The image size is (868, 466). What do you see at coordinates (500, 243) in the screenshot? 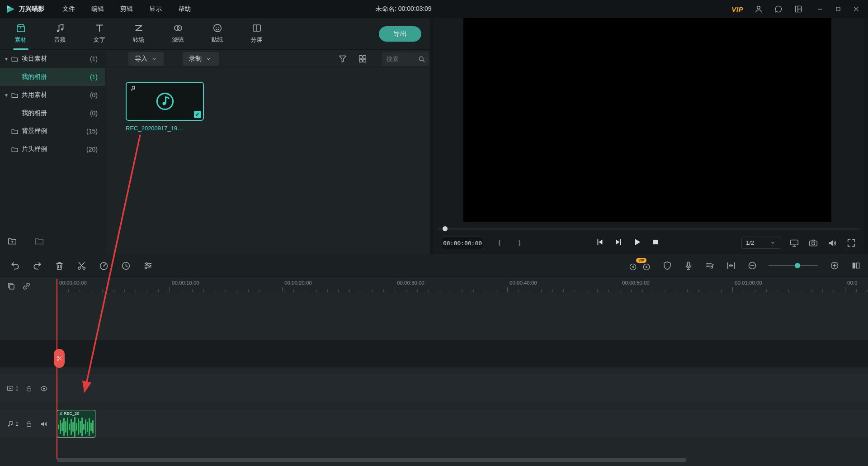
I see `mark-in-button: {` at bounding box center [500, 243].